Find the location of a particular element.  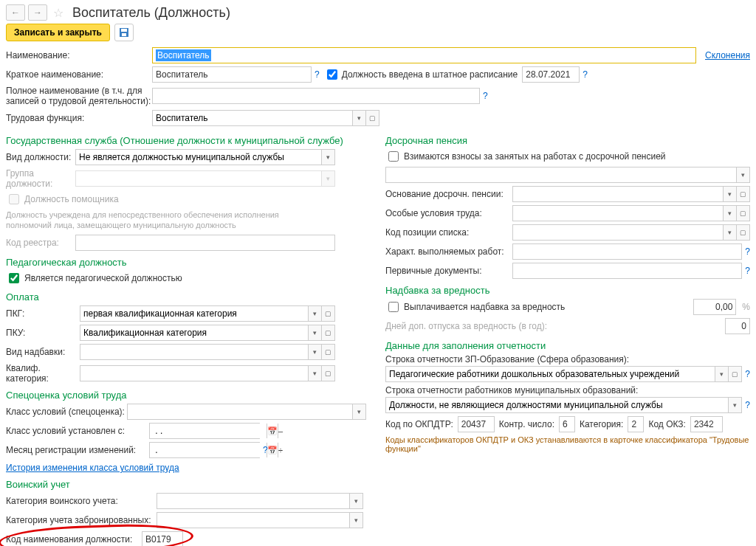

pension-contrib-label: Взимаются взносы за занятых на работах с… is located at coordinates (535, 156).